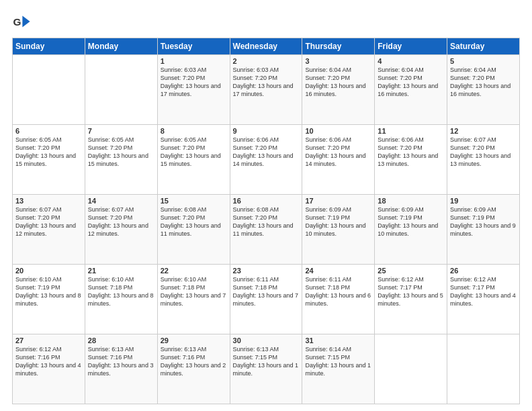 The height and width of the screenshot is (411, 532). I want to click on table-row: 22Sunrise: 6:10 AM Sunset: 7:18 PM Dayli…, so click(193, 300).